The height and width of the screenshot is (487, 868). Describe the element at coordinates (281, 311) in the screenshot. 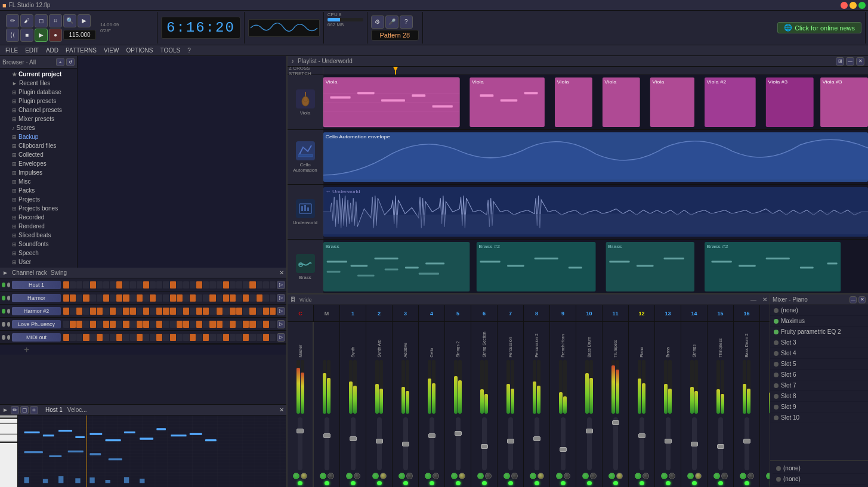

I see `ch-mute-2: ▷` at that location.